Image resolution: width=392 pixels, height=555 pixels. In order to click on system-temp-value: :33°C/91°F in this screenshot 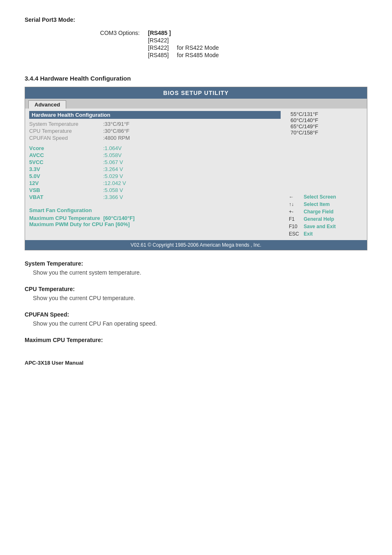, I will do `click(122, 124)`.